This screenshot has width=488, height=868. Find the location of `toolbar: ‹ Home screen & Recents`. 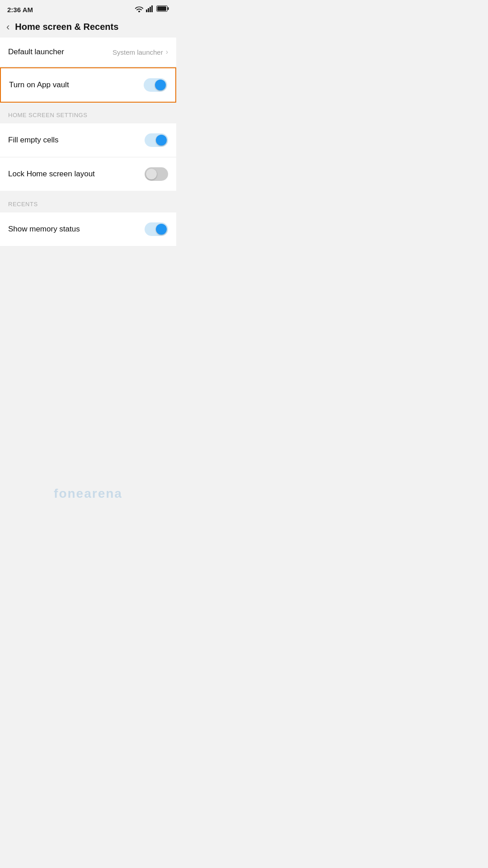

toolbar: ‹ Home screen & Recents is located at coordinates (88, 28).